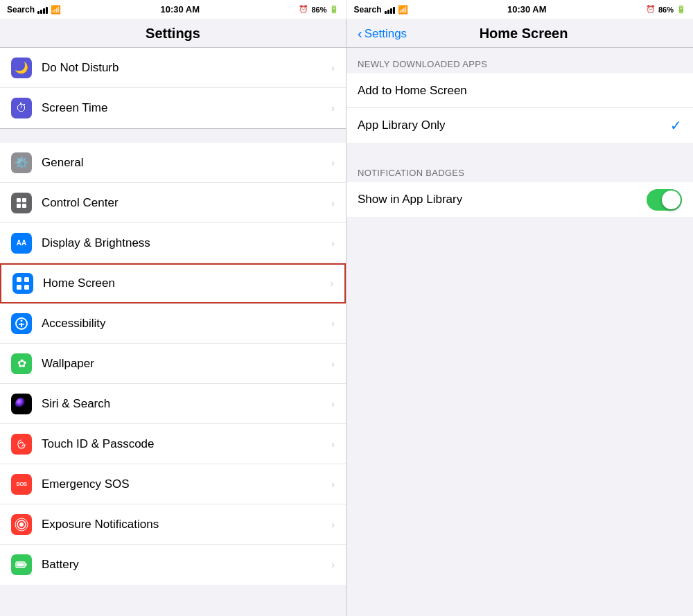 The height and width of the screenshot is (616, 693). I want to click on screen-time-label: Screen Time, so click(186, 108).